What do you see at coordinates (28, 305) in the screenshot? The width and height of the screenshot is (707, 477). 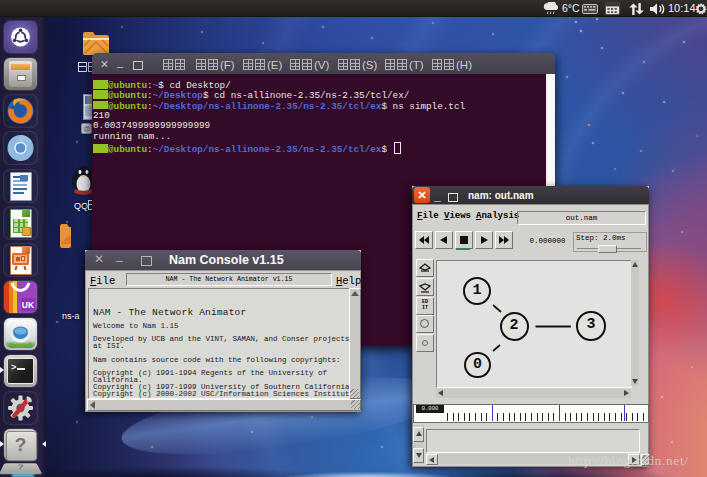 I see `svg-text: UK` at bounding box center [28, 305].